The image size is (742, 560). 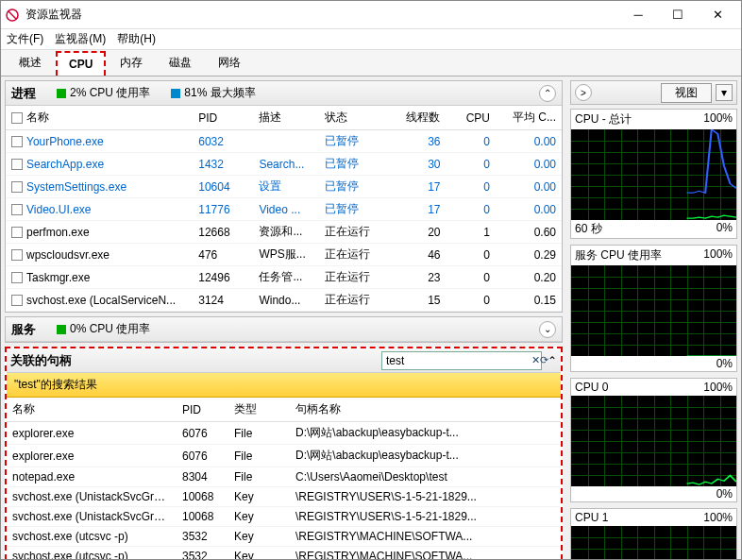 I want to click on chart-title: 服务 CPU 使用率, so click(x=618, y=255).